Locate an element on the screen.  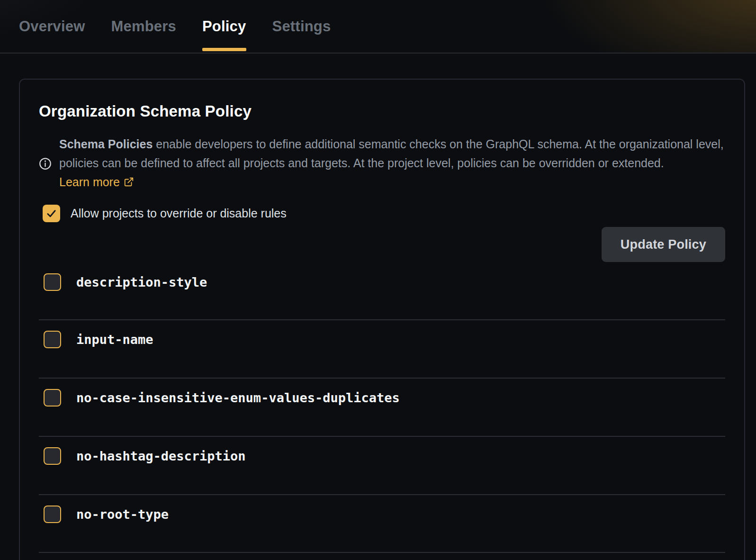
rule-row: input-name is located at coordinates (382, 350).